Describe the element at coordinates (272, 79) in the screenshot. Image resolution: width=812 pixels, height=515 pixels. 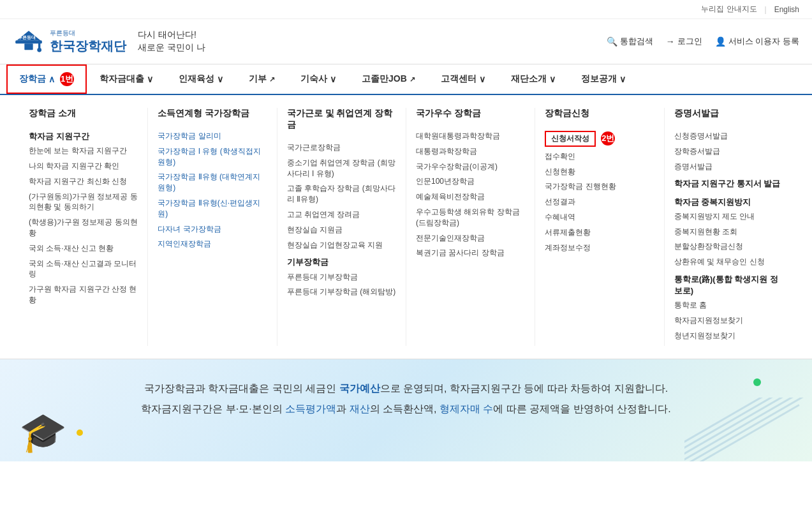
I see `nav-donation-ext-icon: ↗` at that location.